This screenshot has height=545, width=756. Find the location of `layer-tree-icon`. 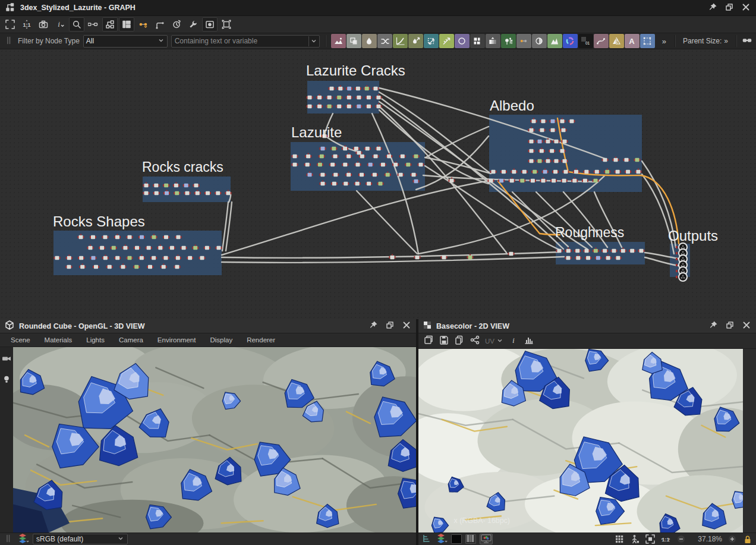

layer-tree-icon is located at coordinates (427, 539).